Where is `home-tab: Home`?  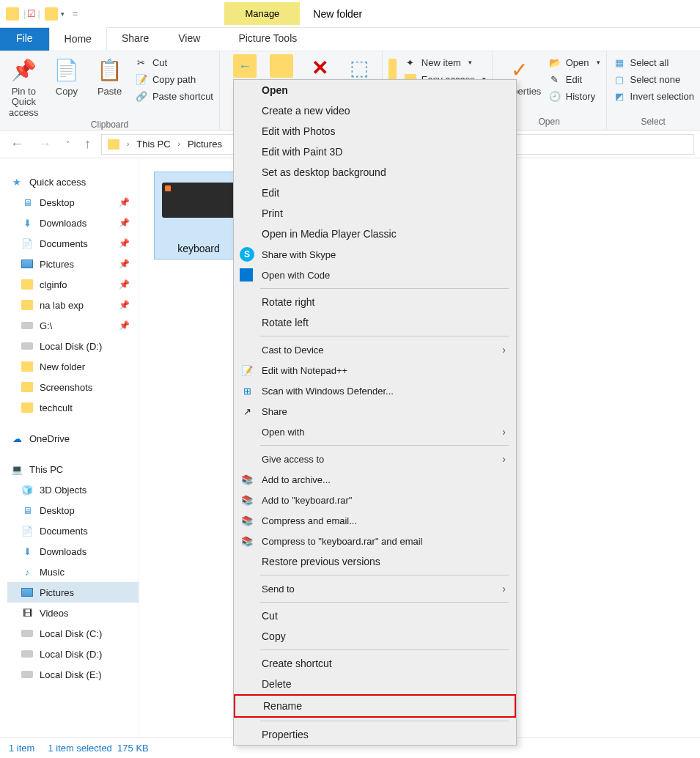
home-tab: Home is located at coordinates (78, 39).